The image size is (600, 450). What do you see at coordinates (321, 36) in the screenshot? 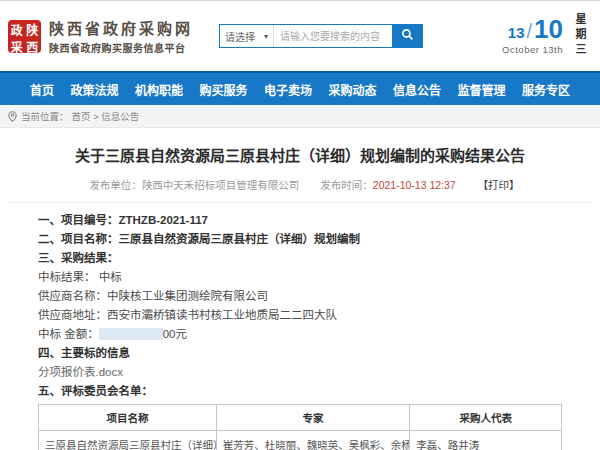
I see `search-bar: 请选择 ▾` at bounding box center [321, 36].